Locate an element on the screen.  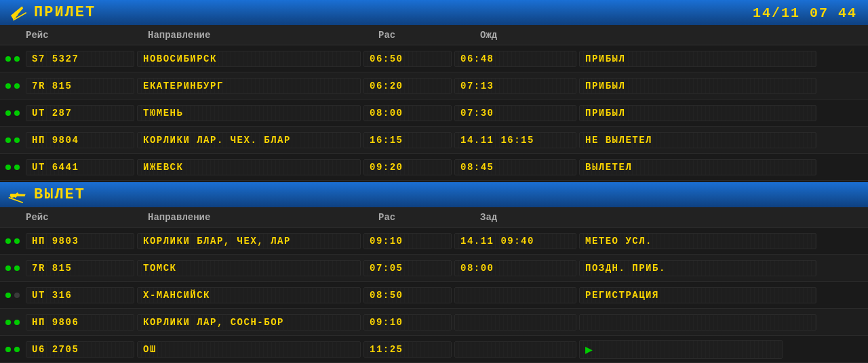
arrivals-title: ПРИЛЕТ is located at coordinates (65, 12).